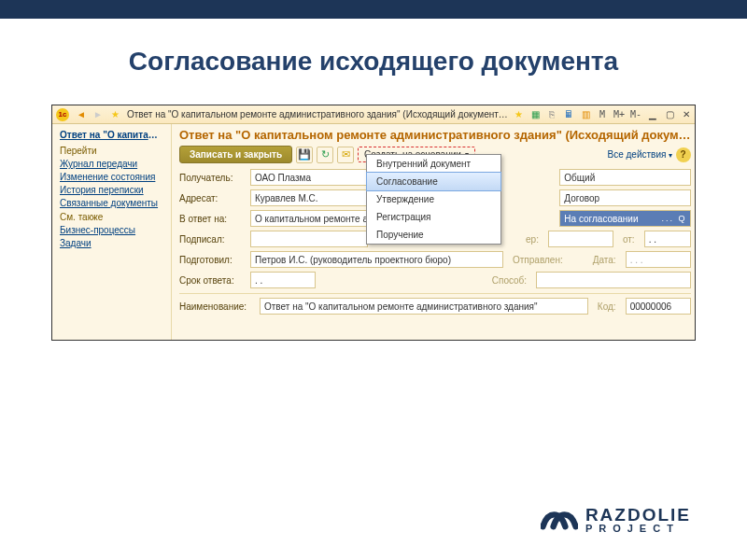 Image resolution: width=747 pixels, height=560 pixels. Describe the element at coordinates (112, 217) in the screenshot. I see `sidebar-section-see-also: См. также` at that location.